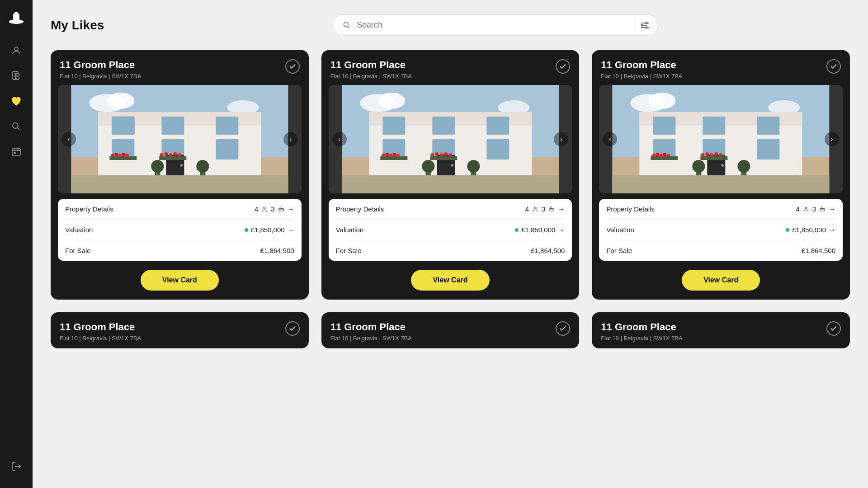 The image size is (868, 488). I want to click on card-title-1: 11 Groom Place, so click(100, 65).